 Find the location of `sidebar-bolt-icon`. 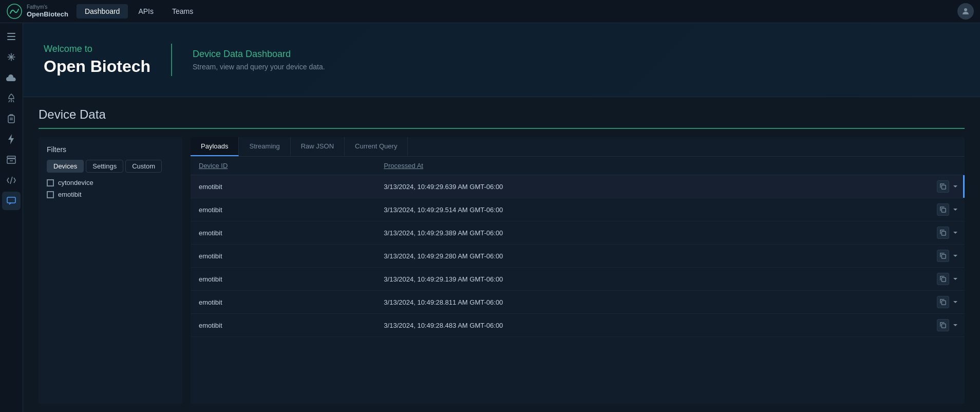

sidebar-bolt-icon is located at coordinates (11, 139).